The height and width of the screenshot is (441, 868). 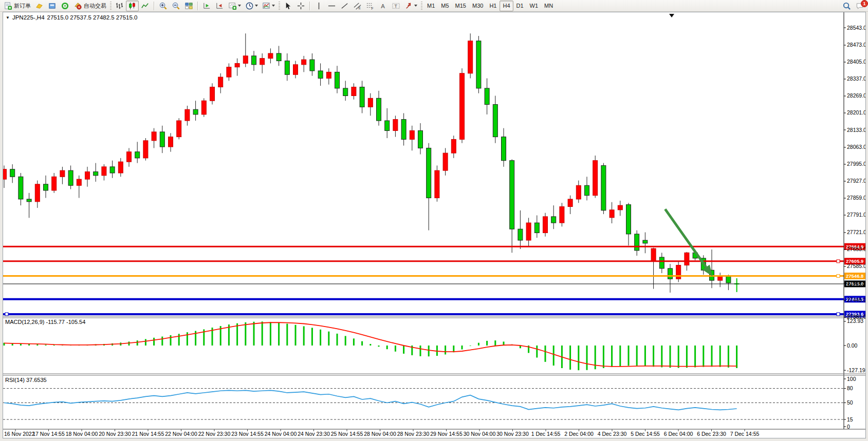 What do you see at coordinates (856, 130) in the screenshot?
I see `svg-text: 28133.0` at bounding box center [856, 130].